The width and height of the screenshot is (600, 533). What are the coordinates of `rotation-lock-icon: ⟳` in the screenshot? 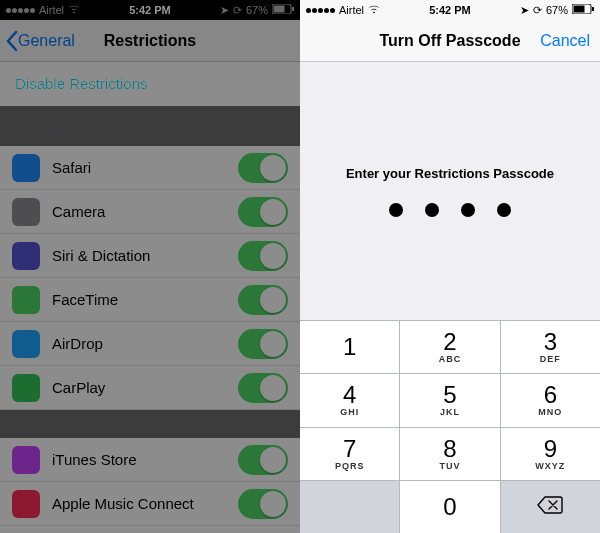 It's located at (238, 10).